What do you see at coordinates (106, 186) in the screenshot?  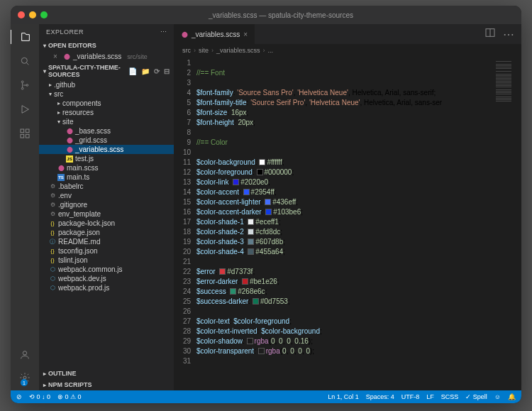 I see `file-item: ⚙.babelrc` at bounding box center [106, 186].